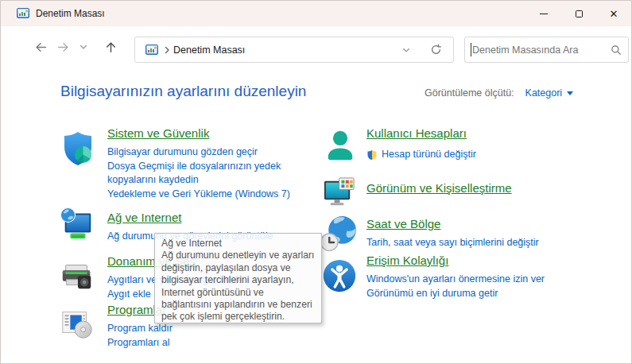 The width and height of the screenshot is (632, 364). I want to click on category-title-appearance: Görünüm ve Kişiselleştirme, so click(439, 188).